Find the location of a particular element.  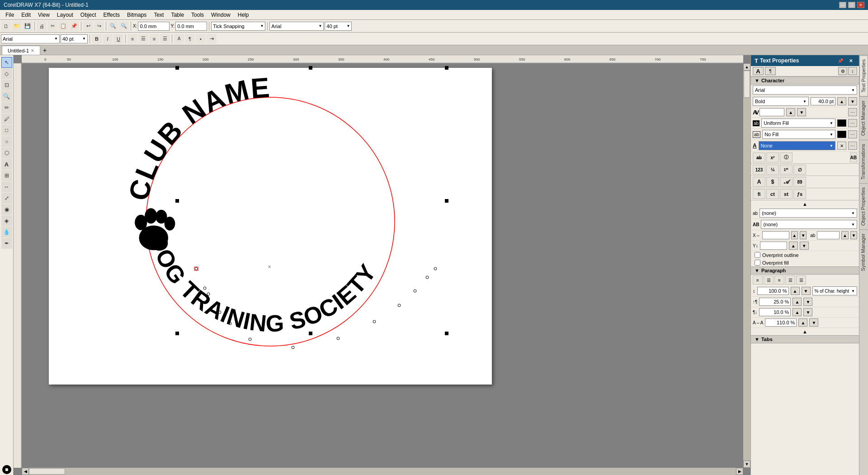

text-wrap-button: ¶ is located at coordinates (190, 39).